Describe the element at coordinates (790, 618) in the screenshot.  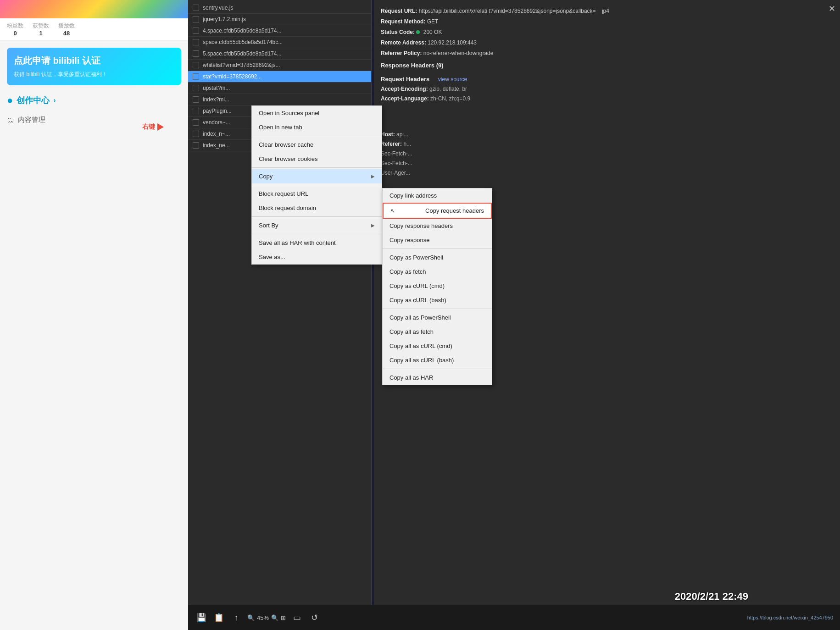
I see `url-status-bar: https://blog.csdn.net/weixin_42547950` at that location.